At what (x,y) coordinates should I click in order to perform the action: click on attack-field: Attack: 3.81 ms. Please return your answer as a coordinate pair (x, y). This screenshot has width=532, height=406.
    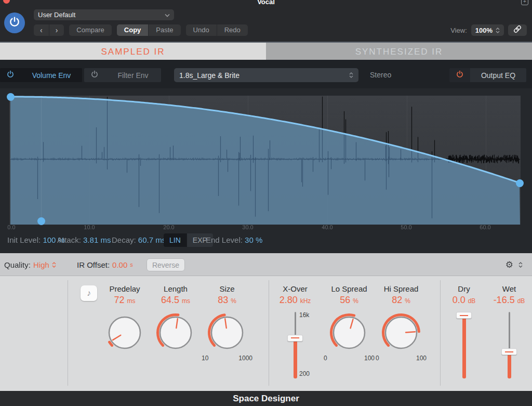
    Looking at the image, I should click on (84, 240).